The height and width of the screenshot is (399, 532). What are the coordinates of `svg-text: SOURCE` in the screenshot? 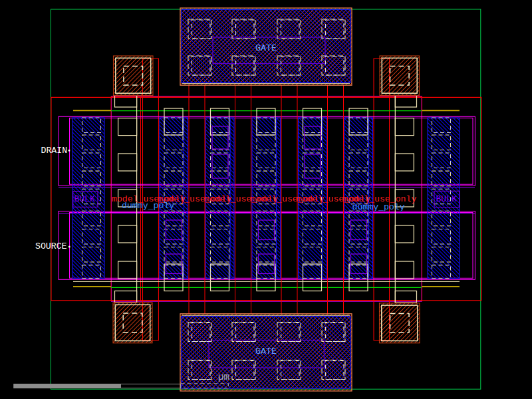 It's located at (51, 246).